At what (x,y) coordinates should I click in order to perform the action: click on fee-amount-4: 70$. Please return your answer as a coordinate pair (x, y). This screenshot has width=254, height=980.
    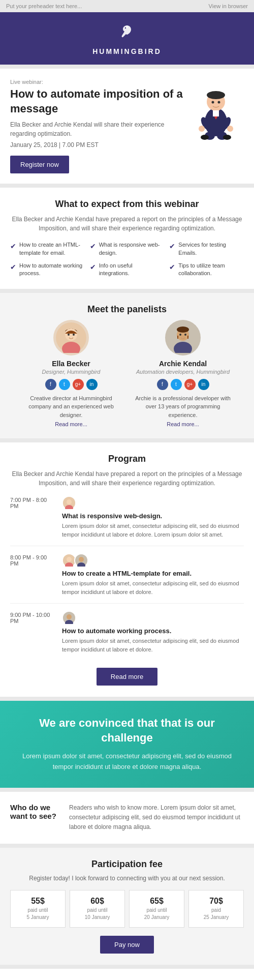
    Looking at the image, I should click on (216, 901).